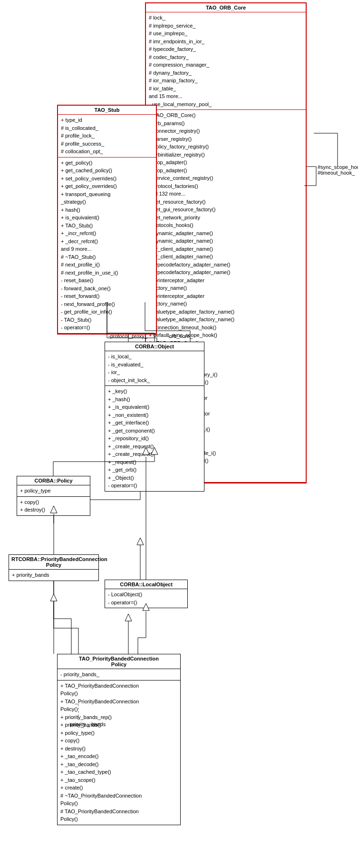  I want to click on corba-policy-methods: + copy() + destroy(), so click(53, 506).